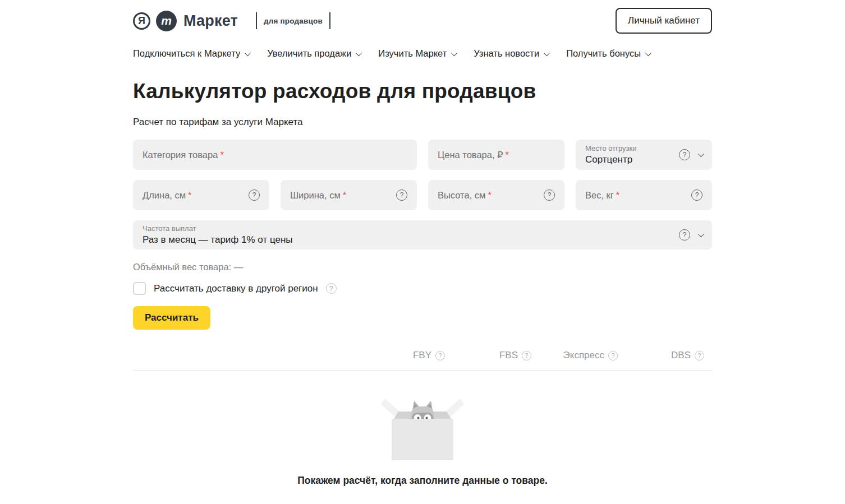 This screenshot has width=845, height=504. What do you see at coordinates (422, 54) in the screenshot?
I see `main-nav: Подключиться к Маркету Увеличить продажи…` at bounding box center [422, 54].